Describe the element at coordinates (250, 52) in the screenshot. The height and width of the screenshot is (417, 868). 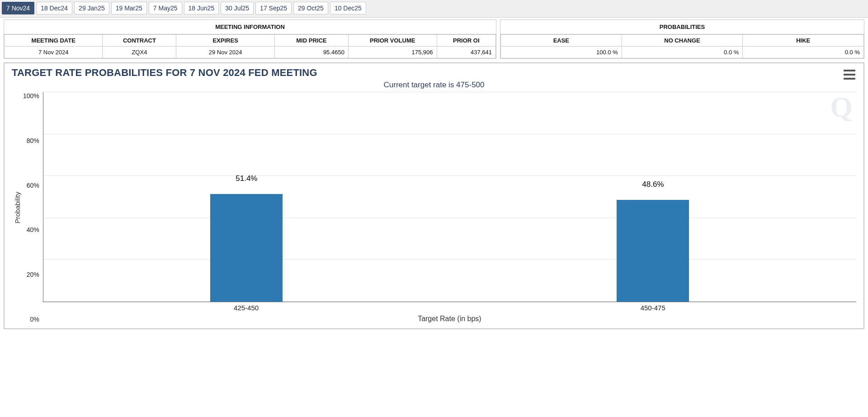
I see `table-row: 7 Nov 2024 ZQX4 29 Nov 2024 95.4650 175,…` at that location.